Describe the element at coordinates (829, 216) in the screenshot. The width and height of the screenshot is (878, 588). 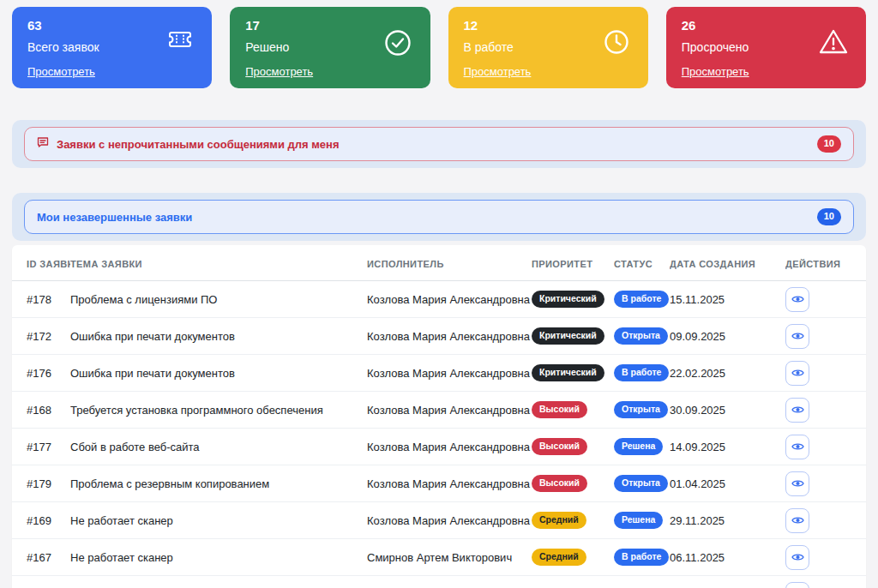
I see `open-tickets-badge: 10` at that location.